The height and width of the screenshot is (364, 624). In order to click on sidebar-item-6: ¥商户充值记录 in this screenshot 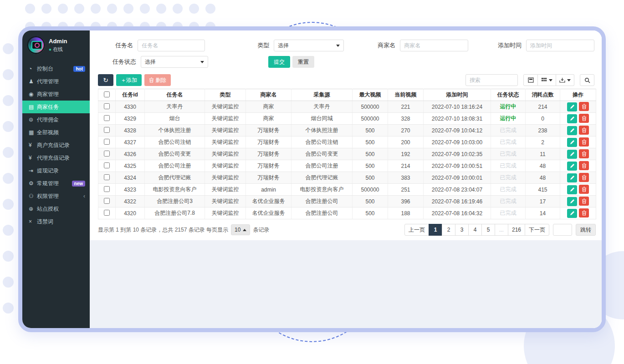, I will do `click(56, 145)`.